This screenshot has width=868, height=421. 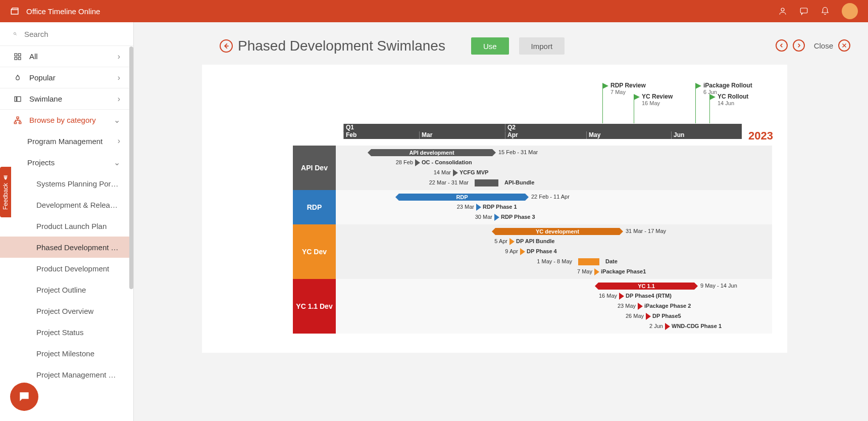 I want to click on swimlane: YC 1.1 DevYC 1.19 May - 14 Jun16 MayDP P…, so click(x=532, y=306).